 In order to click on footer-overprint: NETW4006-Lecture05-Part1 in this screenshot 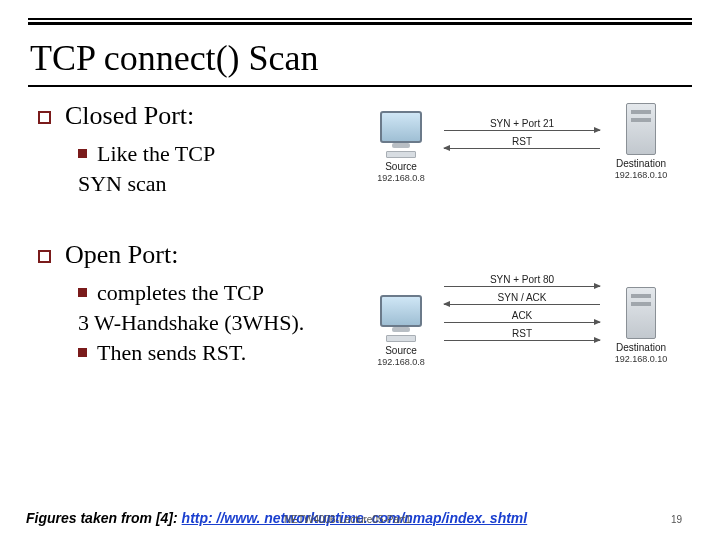, I will do `click(348, 520)`.